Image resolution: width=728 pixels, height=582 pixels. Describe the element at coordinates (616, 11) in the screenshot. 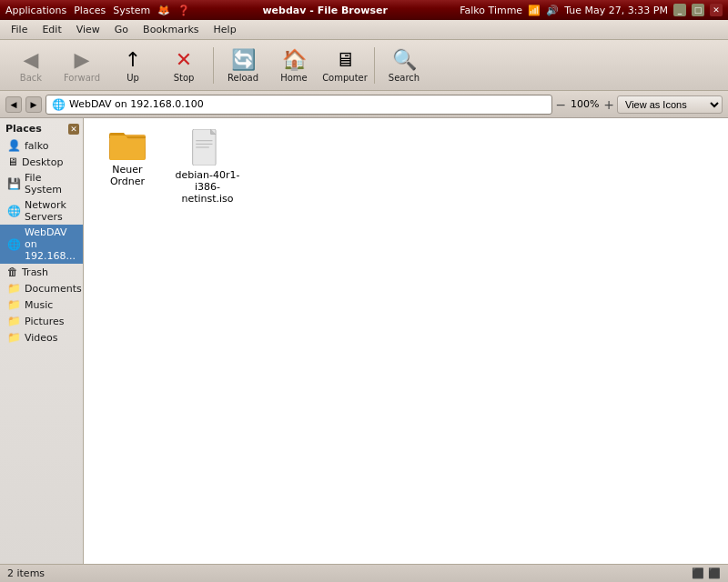

I see `datetime-label: Tue May 27, 3:33 PM` at that location.